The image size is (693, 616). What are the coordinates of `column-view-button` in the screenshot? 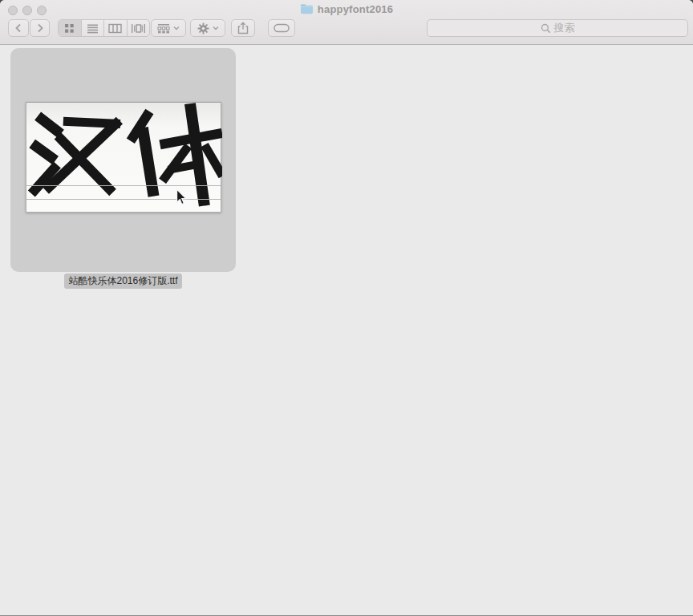 It's located at (116, 28).